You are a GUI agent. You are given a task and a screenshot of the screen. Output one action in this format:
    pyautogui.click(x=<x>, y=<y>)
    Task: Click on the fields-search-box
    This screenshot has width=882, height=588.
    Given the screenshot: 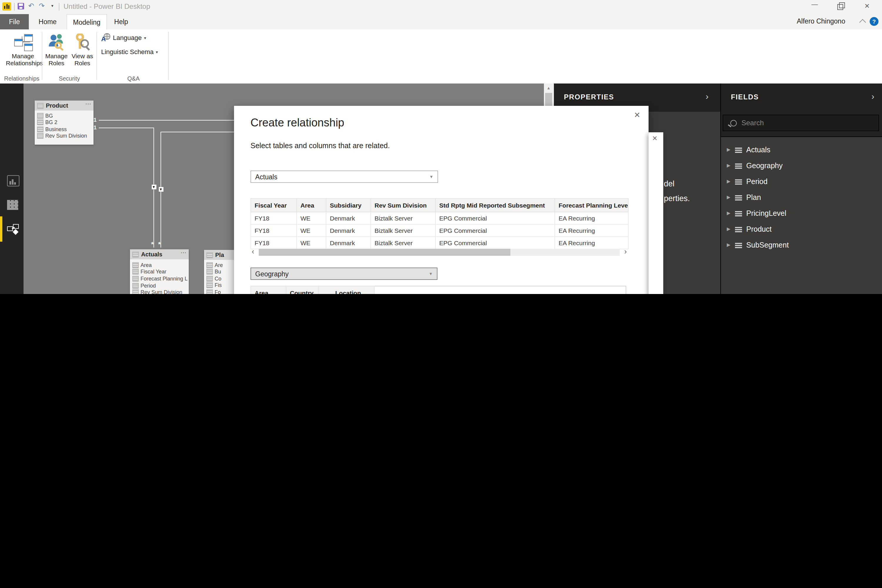 What is the action you would take?
    pyautogui.click(x=801, y=123)
    